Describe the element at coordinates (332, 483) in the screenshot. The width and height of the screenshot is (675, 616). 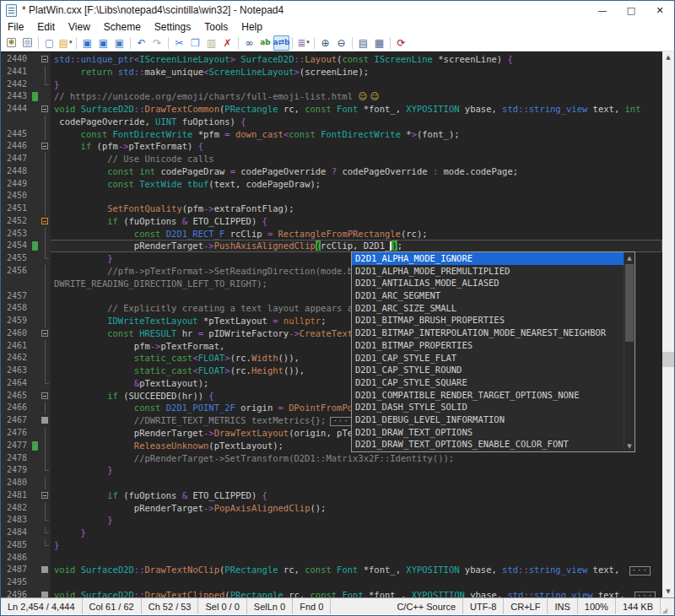
I see `code-line: 2480` at that location.